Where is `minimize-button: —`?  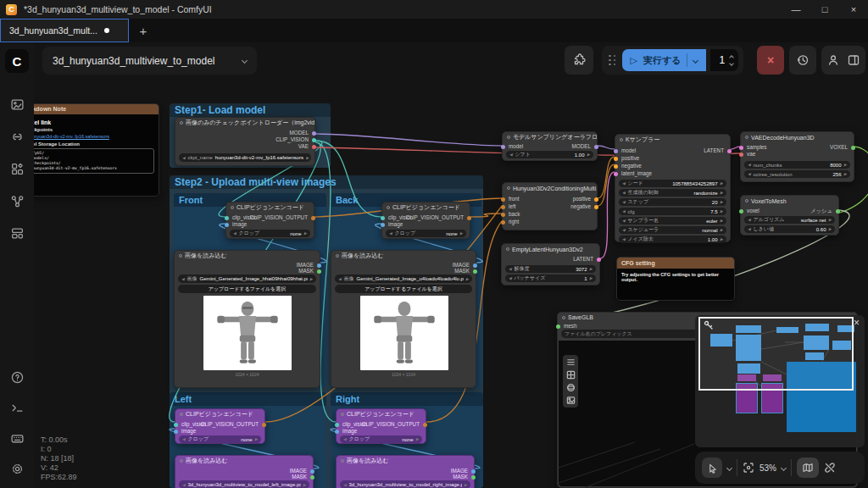 minimize-button: — is located at coordinates (796, 9).